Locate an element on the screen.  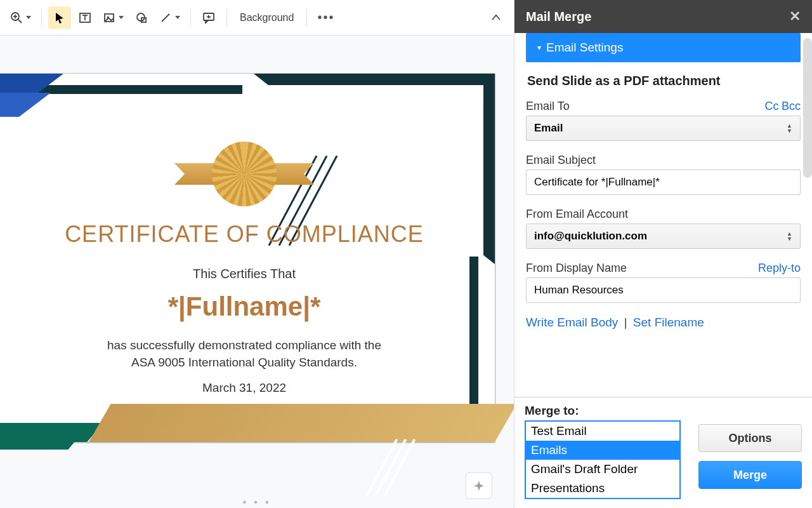
display-name-label: From Display Name is located at coordinates (576, 268).